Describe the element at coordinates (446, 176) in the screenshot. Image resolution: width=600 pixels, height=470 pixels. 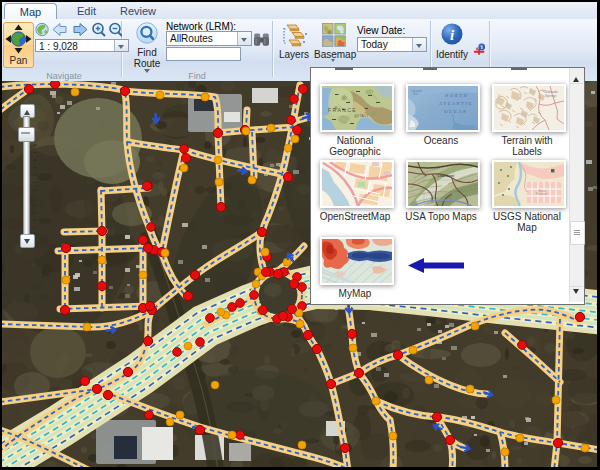
I see `svg-text: Lewistown` at that location.